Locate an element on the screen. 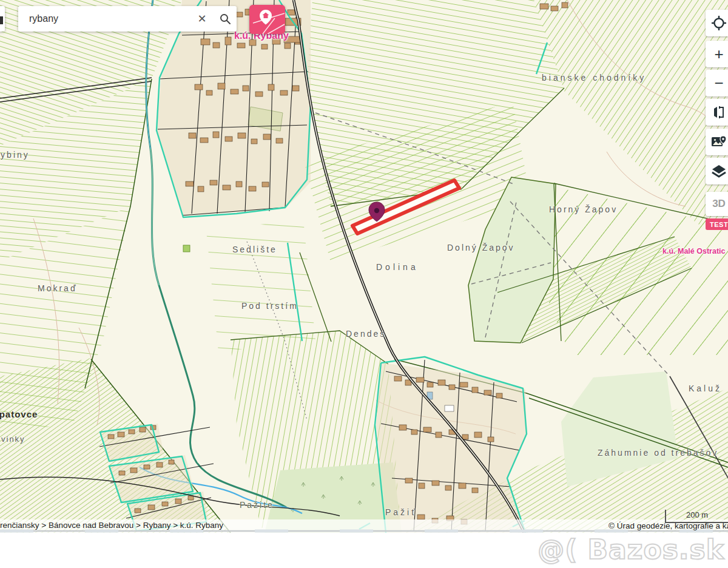  test-badge-label: TEST is located at coordinates (719, 225).